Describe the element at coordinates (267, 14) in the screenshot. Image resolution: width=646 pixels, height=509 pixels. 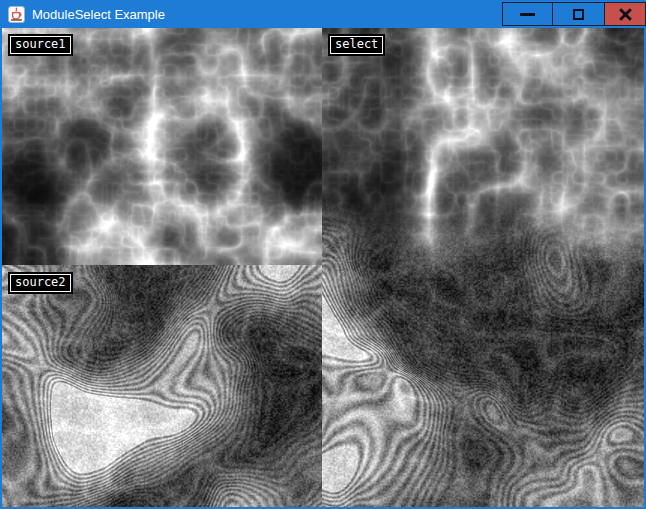
I see `window-title: ModuleSelect Example` at that location.